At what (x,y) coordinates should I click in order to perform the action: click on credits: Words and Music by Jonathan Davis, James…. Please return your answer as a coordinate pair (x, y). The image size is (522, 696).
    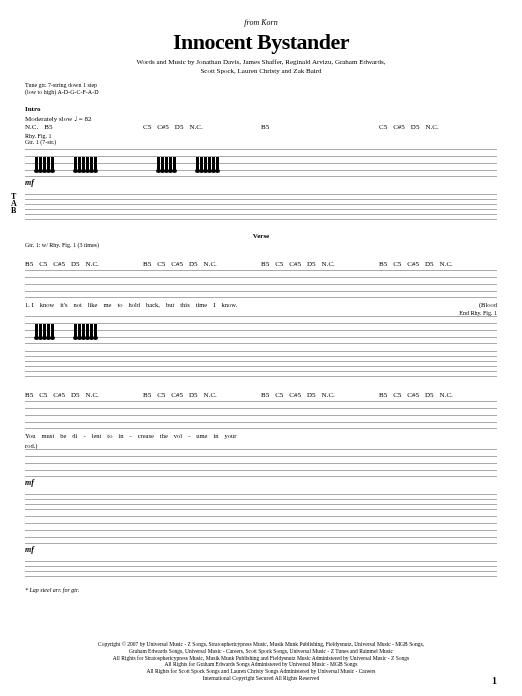
    Looking at the image, I should click on (261, 67).